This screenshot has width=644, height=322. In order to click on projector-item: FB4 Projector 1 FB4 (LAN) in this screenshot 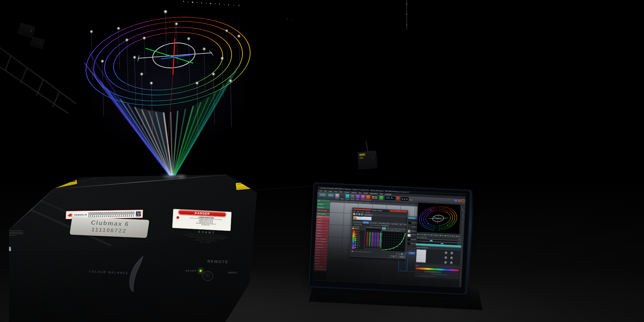, I will do `click(363, 218)`.